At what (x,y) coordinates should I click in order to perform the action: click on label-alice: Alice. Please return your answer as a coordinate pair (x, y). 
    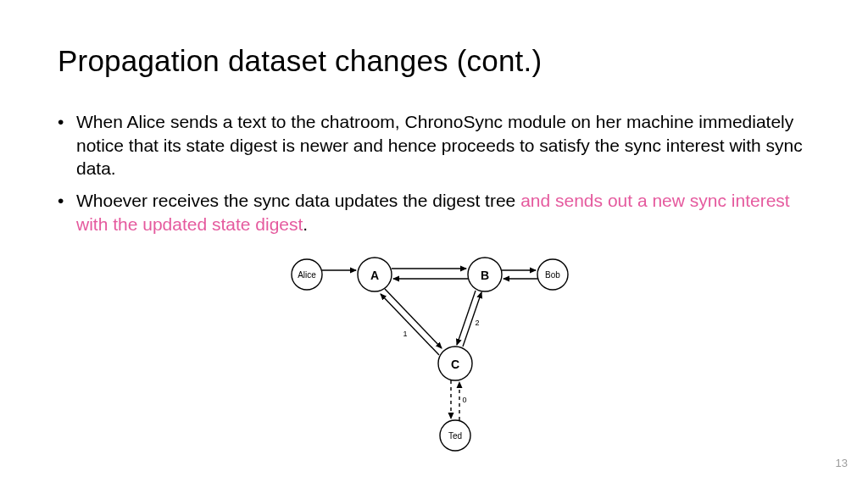
    Looking at the image, I should click on (307, 274).